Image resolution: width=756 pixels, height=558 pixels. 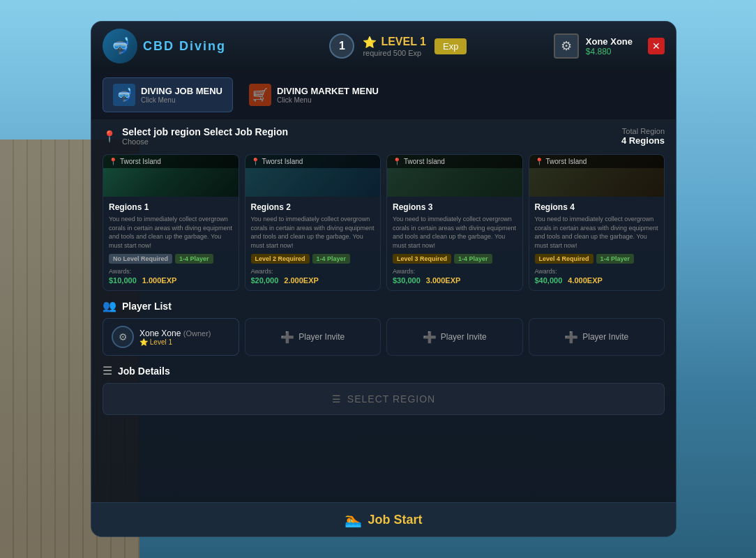 I want to click on logo-cbd: CBD Diving, so click(x=184, y=46).